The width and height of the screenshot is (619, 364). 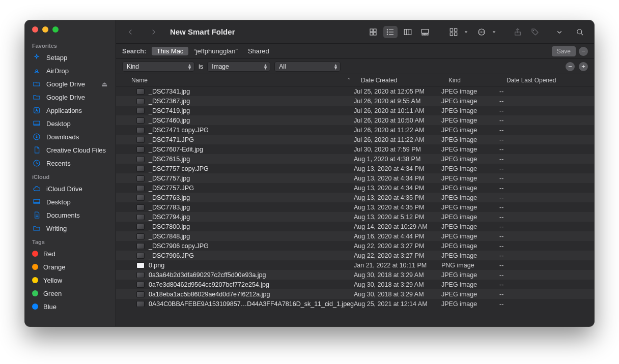 What do you see at coordinates (355, 92) in the screenshot?
I see `file-row: _DSC7341.jpg Jul 25, 2020 at 12:05 PM JP…` at bounding box center [355, 92].